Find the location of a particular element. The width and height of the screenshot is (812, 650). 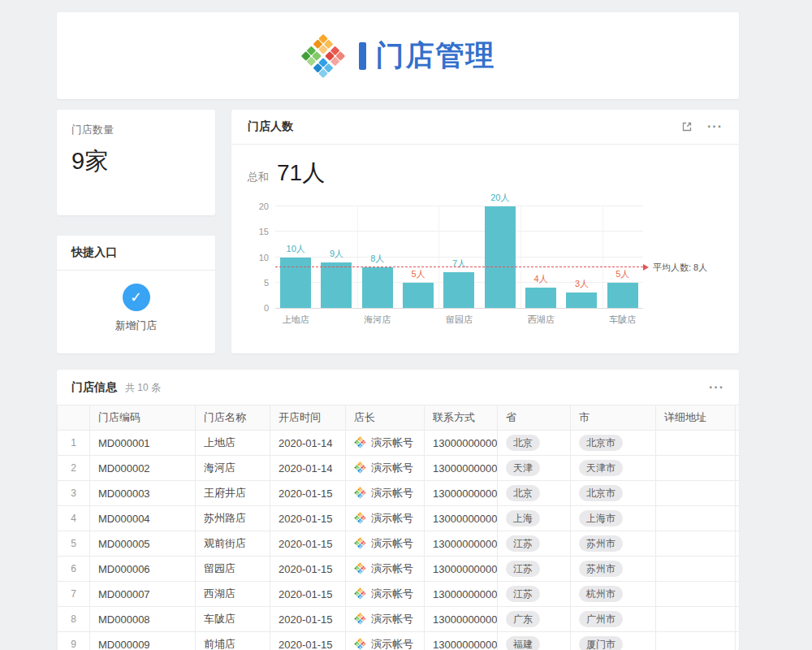

cell-city: 广州市 is located at coordinates (614, 619).